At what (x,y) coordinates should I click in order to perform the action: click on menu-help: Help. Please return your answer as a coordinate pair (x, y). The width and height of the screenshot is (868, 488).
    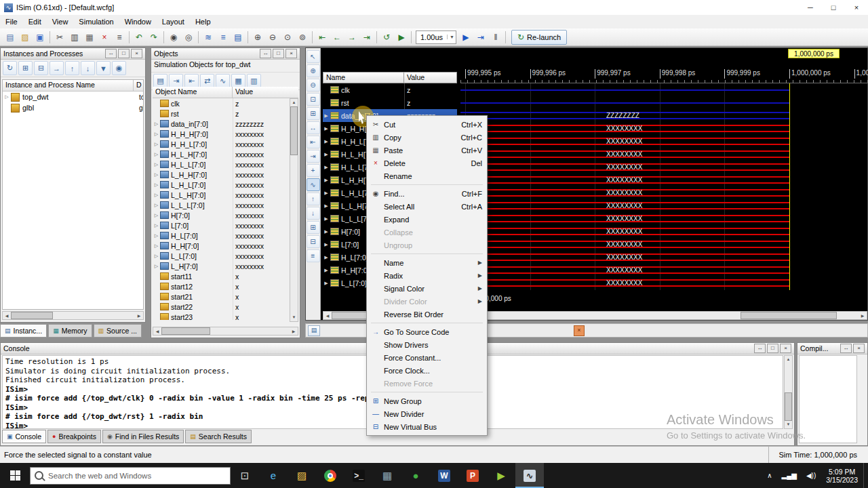
    Looking at the image, I should click on (203, 22).